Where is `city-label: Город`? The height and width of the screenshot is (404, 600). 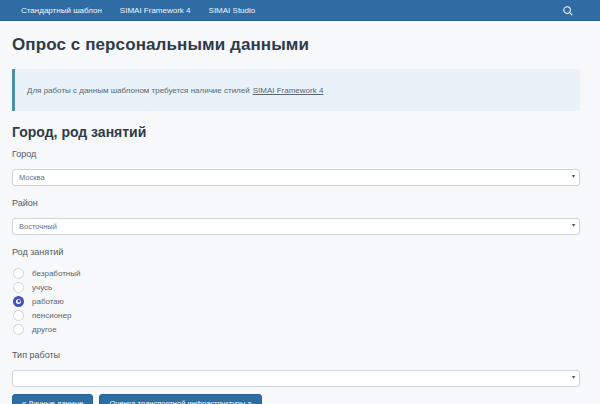
city-label: Город is located at coordinates (296, 154).